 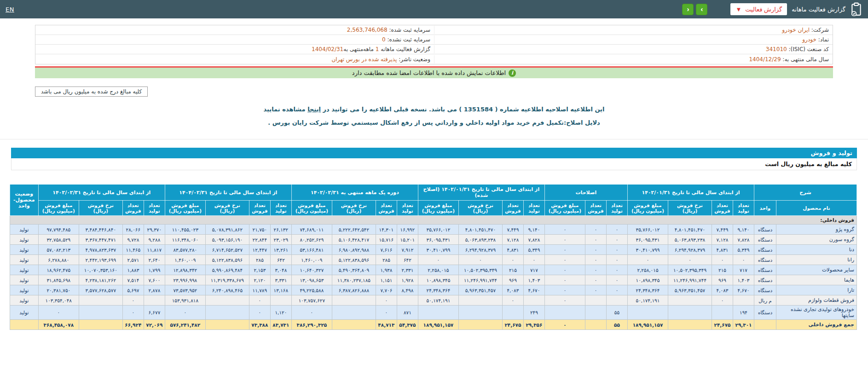 I want to click on product-name: گروه پژو, so click(x=816, y=230).